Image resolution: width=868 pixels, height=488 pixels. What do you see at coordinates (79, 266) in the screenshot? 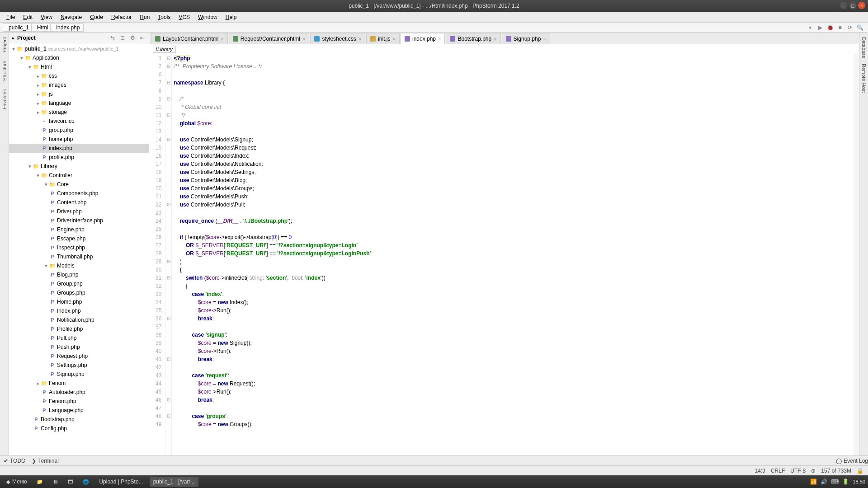
I see `tree-folder: ▼📁Models` at bounding box center [79, 266].